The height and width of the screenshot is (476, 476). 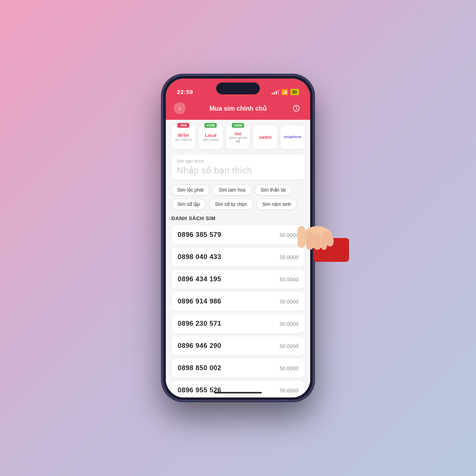 What do you see at coordinates (238, 140) in the screenshot?
I see `carrier-sub-itet: DATA NGON RẺ` at bounding box center [238, 140].